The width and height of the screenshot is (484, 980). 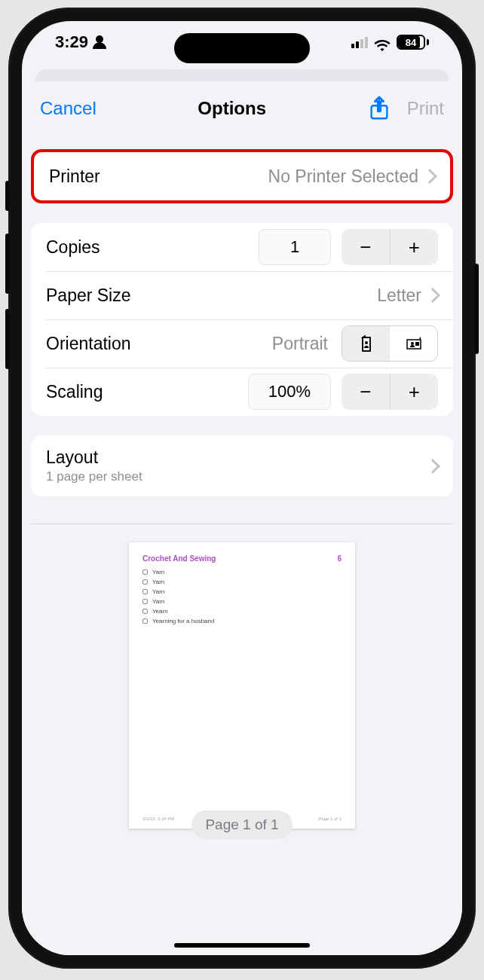 What do you see at coordinates (242, 466) in the screenshot?
I see `layout-group: Layout 1 page per sheet` at bounding box center [242, 466].